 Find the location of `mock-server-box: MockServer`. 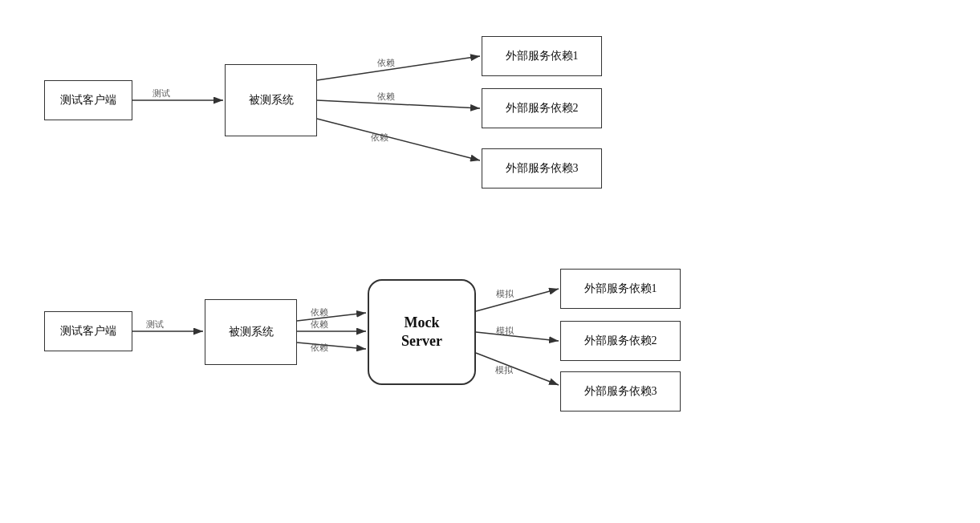

mock-server-box: MockServer is located at coordinates (422, 332).